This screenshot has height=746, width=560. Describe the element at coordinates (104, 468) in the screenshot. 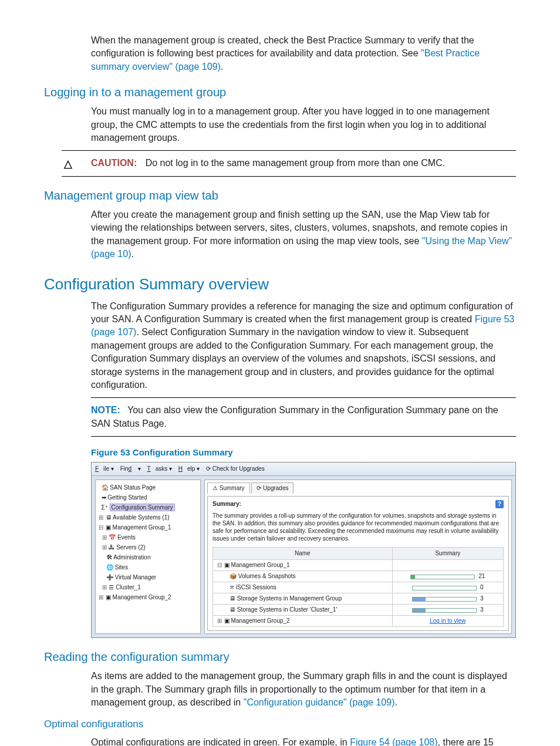

I see `menu-file: FFile ▾ile ▾` at that location.